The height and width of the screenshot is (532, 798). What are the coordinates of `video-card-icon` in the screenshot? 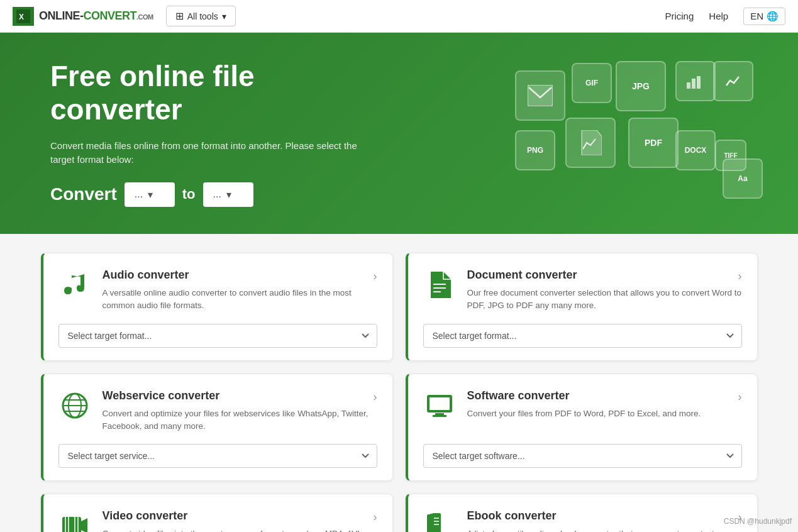 It's located at (75, 521).